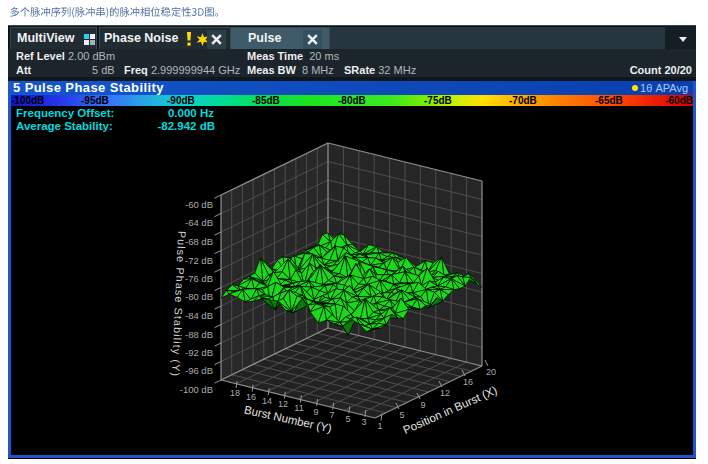  I want to click on svg-text: -82.942 dB, so click(186, 126).